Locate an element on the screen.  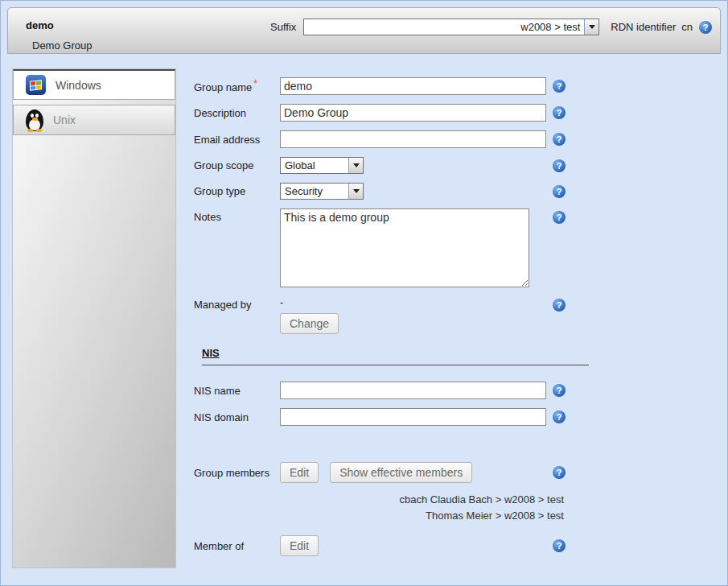
email-label: Email address is located at coordinates (236, 140).